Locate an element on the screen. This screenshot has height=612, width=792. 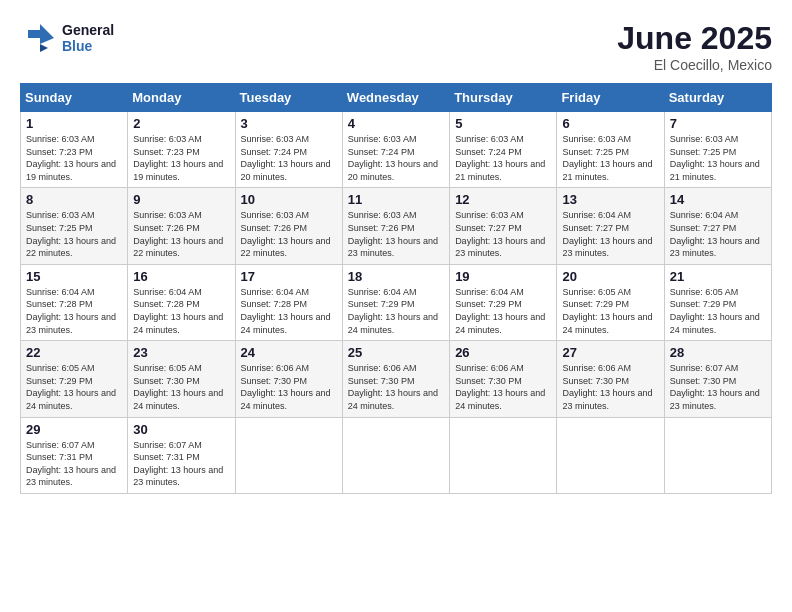
day-number: 20 is located at coordinates (610, 276).